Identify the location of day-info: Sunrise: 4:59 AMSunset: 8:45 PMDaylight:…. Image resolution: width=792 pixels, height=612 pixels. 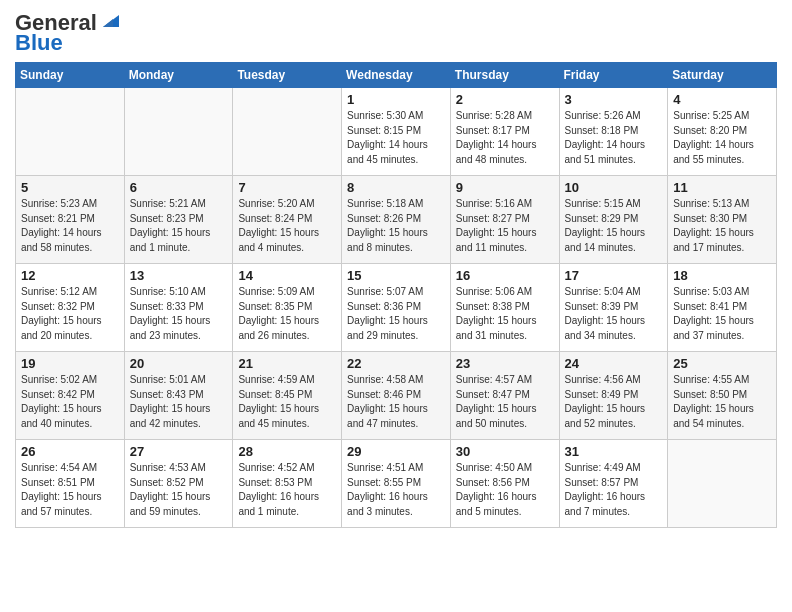
(287, 402).